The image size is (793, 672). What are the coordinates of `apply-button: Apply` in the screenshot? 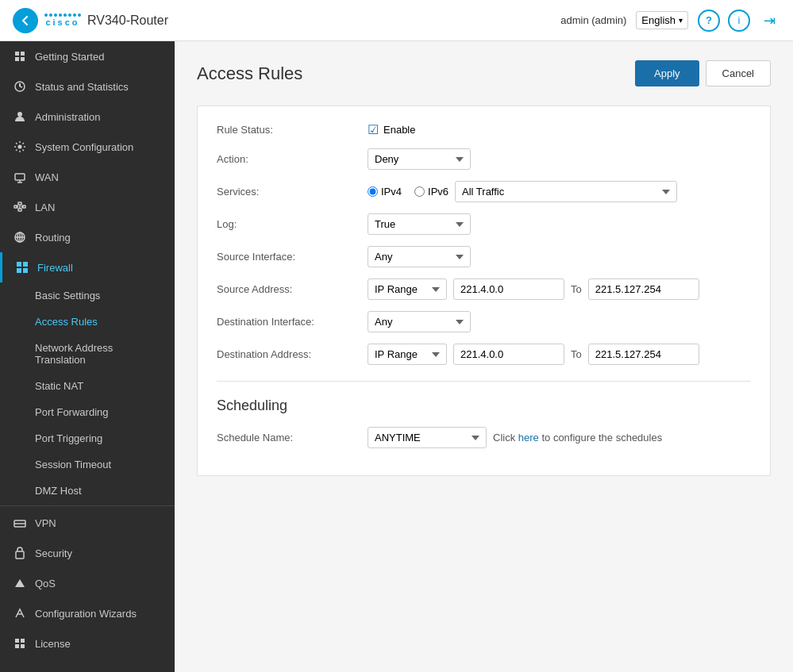 It's located at (667, 73).